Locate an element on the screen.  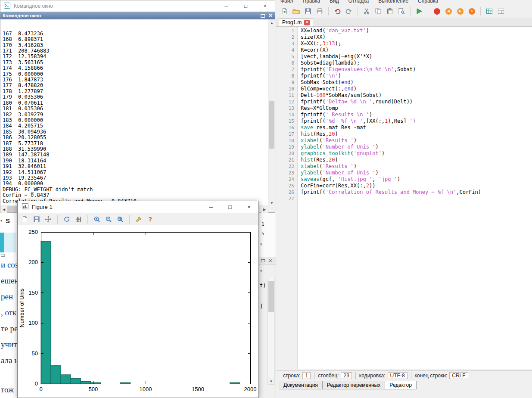
code-text: Sobst=diag(lambda); is located at coordinates (329, 63).